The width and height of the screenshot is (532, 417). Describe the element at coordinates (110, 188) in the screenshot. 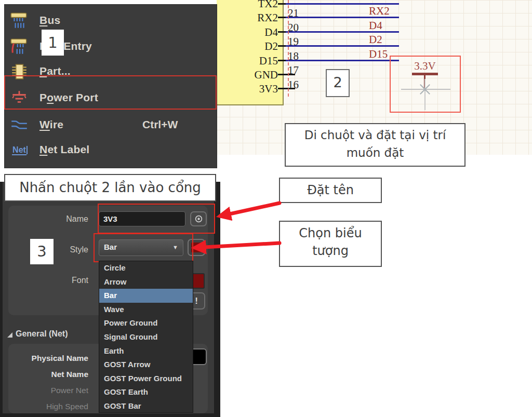

I see `double-click-hint-box: Nhấn chuột 2 lần vào cổng` at that location.